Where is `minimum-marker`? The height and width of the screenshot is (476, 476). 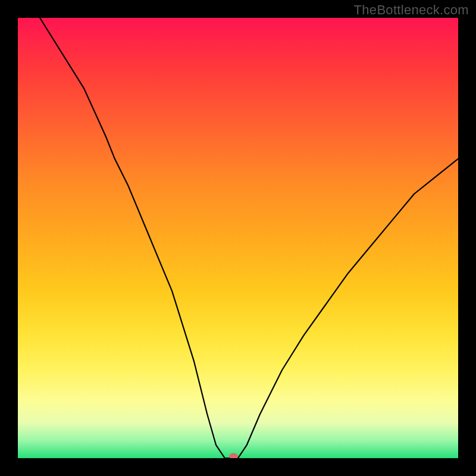
minimum-marker is located at coordinates (234, 456).